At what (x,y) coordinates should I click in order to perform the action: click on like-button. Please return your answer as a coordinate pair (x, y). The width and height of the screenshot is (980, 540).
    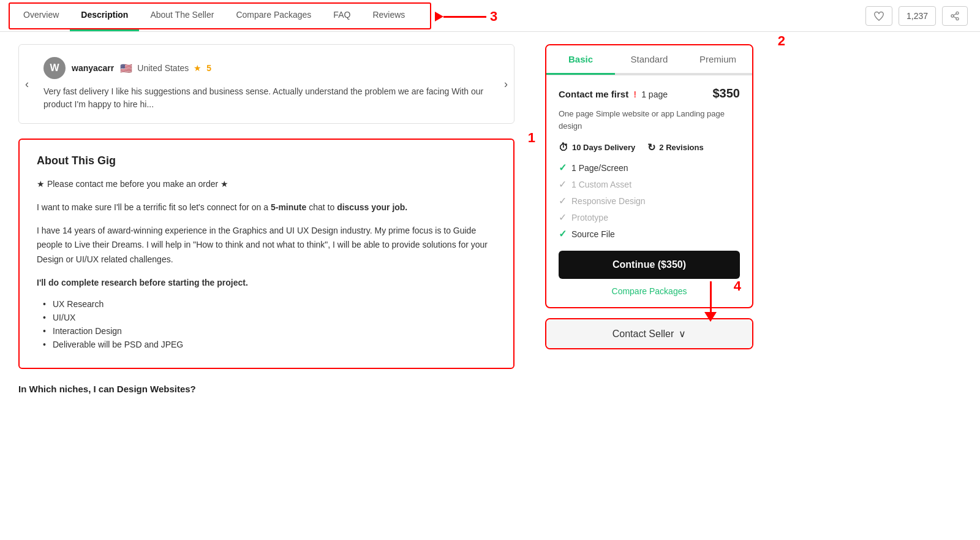
    Looking at the image, I should click on (879, 16).